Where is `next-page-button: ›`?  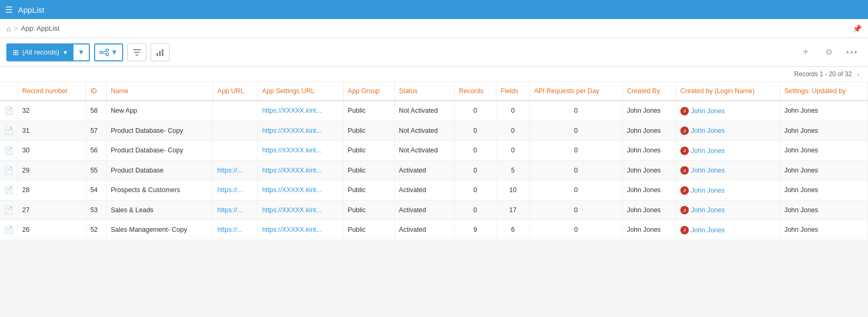 next-page-button: › is located at coordinates (858, 74).